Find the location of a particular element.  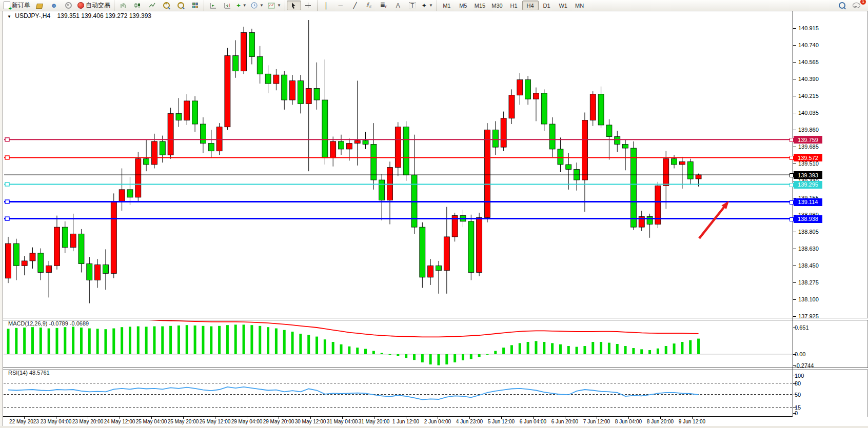

cursor-tool-button is located at coordinates (294, 5).